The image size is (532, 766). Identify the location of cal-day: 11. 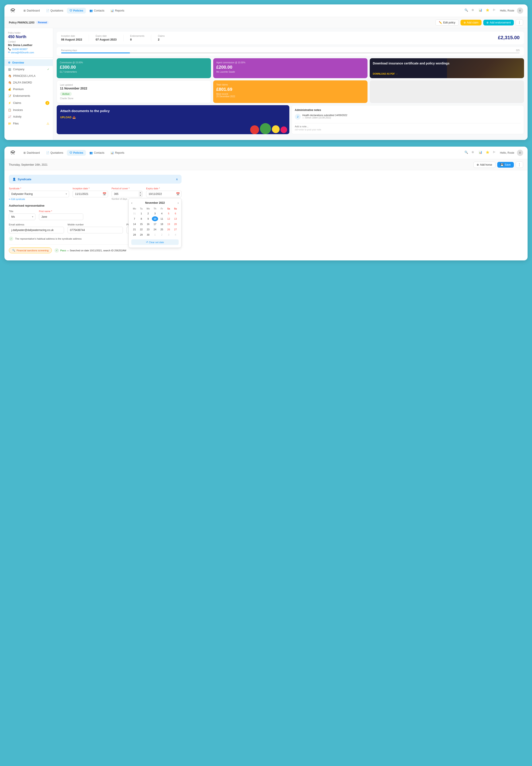
(162, 219).